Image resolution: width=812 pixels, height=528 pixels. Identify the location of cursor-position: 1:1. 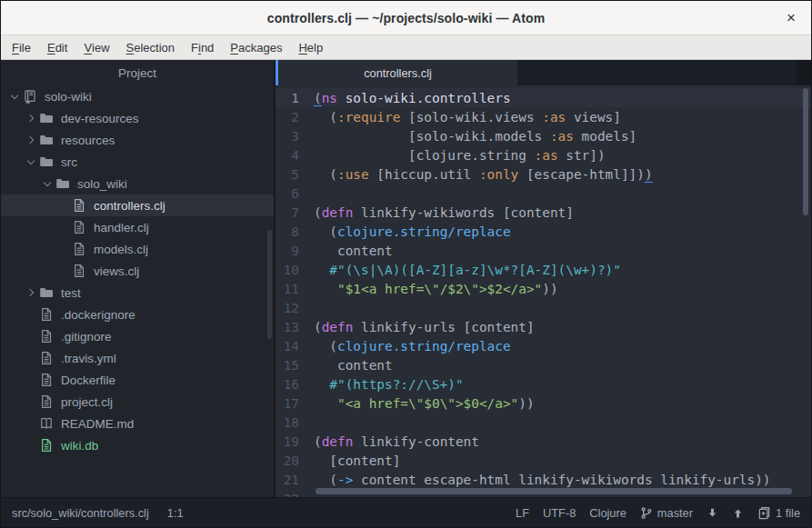
(175, 513).